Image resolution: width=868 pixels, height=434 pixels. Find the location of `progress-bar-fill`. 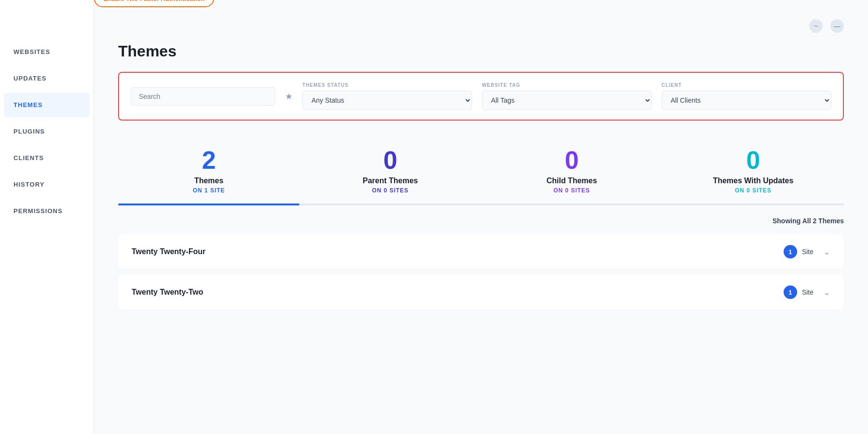

progress-bar-fill is located at coordinates (209, 204).